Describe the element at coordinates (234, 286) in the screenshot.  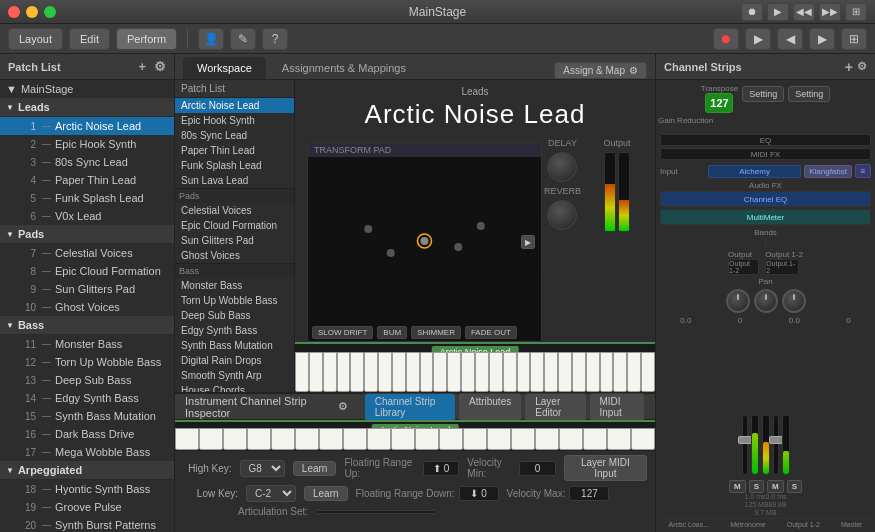
I see `ws-patch-monster2: Monster Bass` at that location.